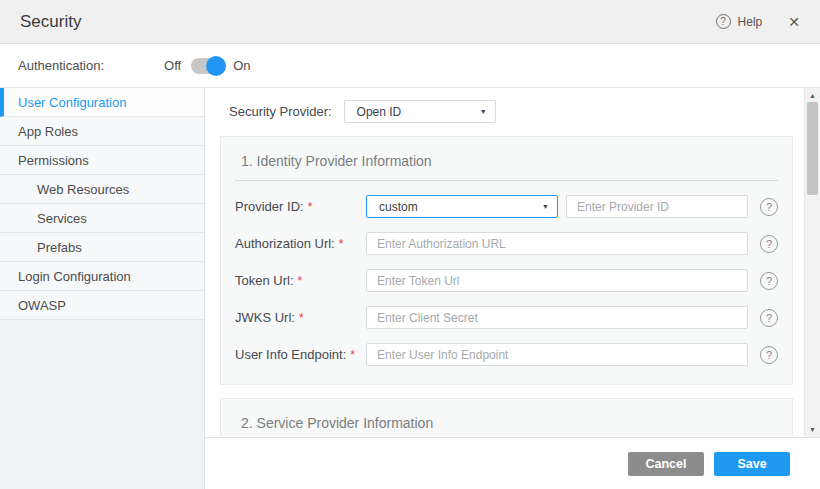 The width and height of the screenshot is (820, 489). I want to click on sidebar-item-login-configuration: Login Configuration, so click(102, 276).